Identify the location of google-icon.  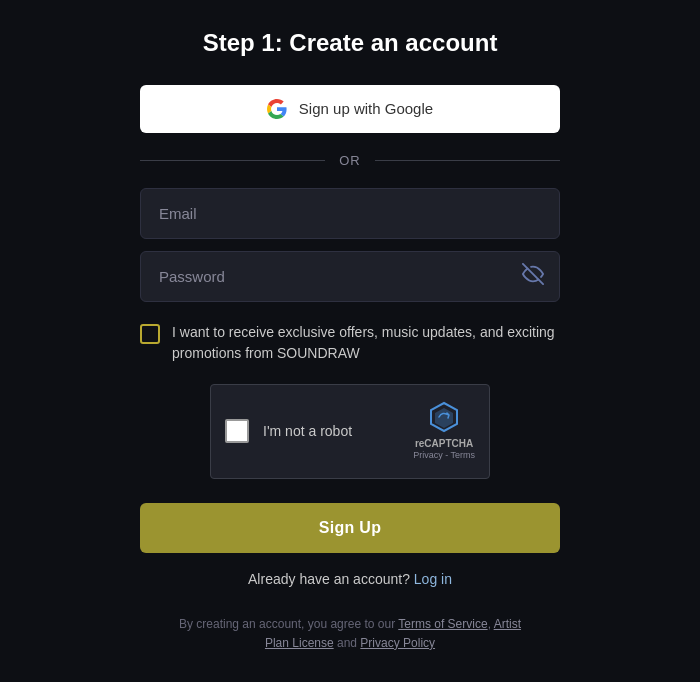
(277, 109).